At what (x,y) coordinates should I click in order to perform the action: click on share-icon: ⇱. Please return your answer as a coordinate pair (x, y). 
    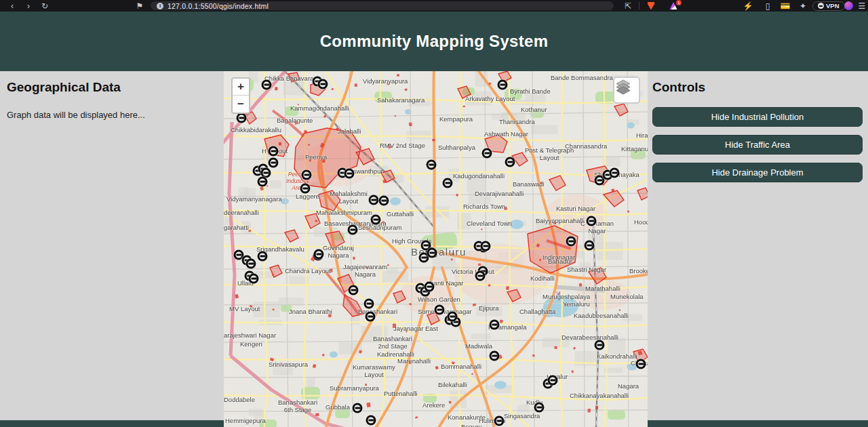
    Looking at the image, I should click on (628, 5).